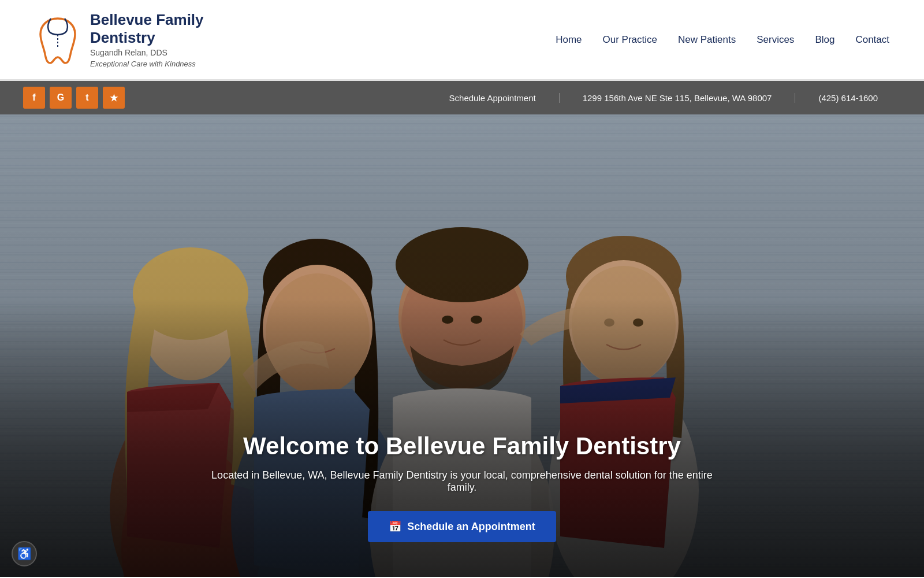 The height and width of the screenshot is (578, 924). Describe the element at coordinates (61, 98) in the screenshot. I see `google-icon: G` at that location.